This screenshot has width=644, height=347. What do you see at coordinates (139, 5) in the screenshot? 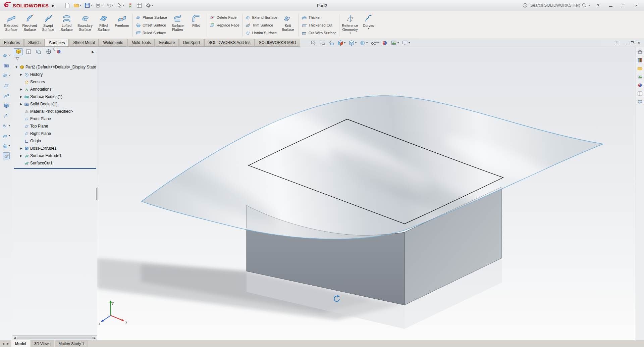
I see `file-properties-button` at bounding box center [139, 5].